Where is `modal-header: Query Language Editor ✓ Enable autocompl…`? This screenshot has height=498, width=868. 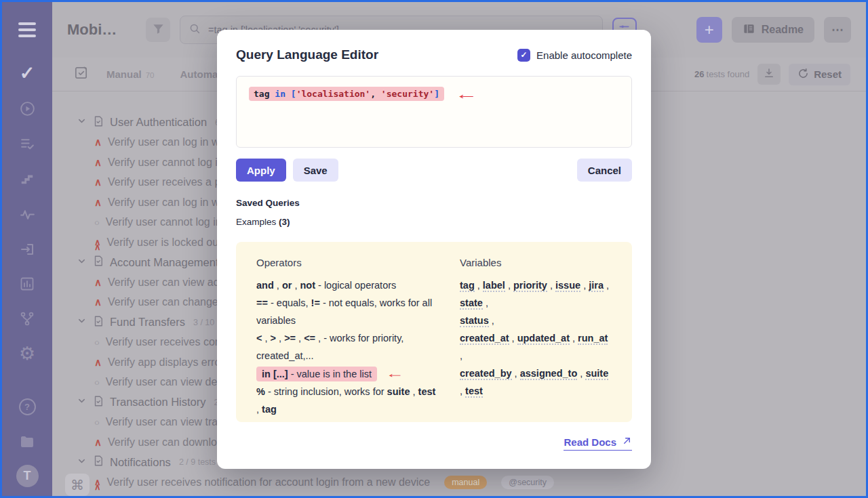
modal-header: Query Language Editor ✓ Enable autocompl… is located at coordinates (434, 55).